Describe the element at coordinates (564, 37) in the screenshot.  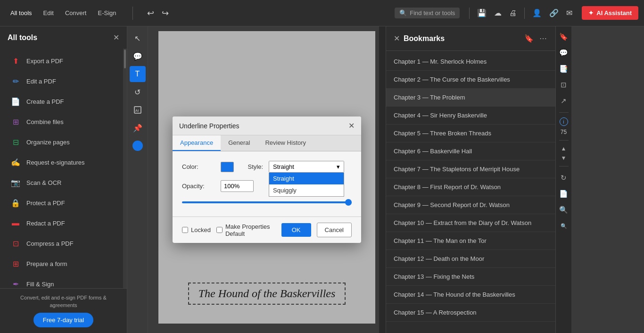
I see `right-panel-bookmarks-icon: 🔖` at that location.